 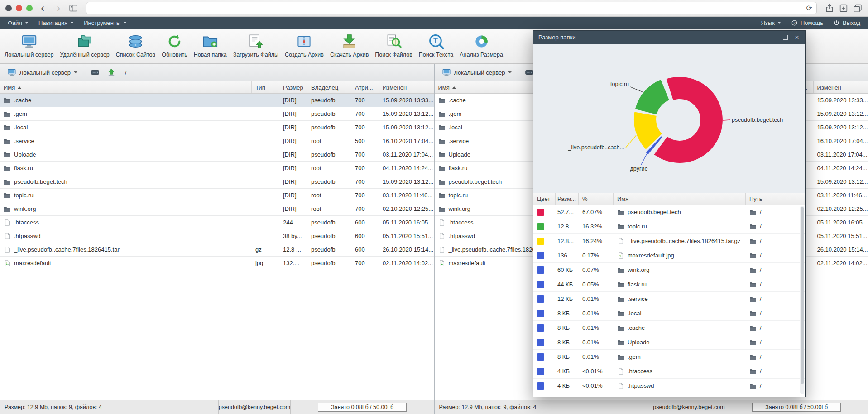 What do you see at coordinates (217, 128) in the screenshot?
I see `file-row: .local[DIR]pseudofb70015.09.2020 13:12..…` at bounding box center [217, 128].